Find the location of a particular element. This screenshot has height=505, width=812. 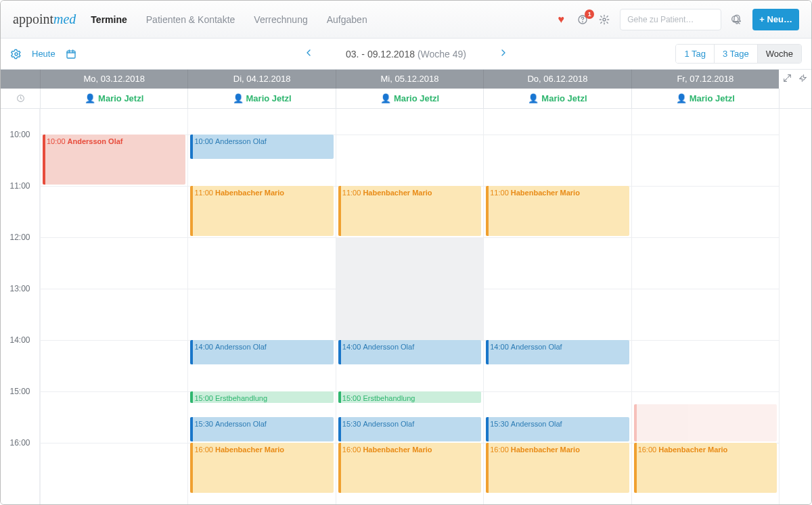

logo-main: appoint is located at coordinates (33, 19).